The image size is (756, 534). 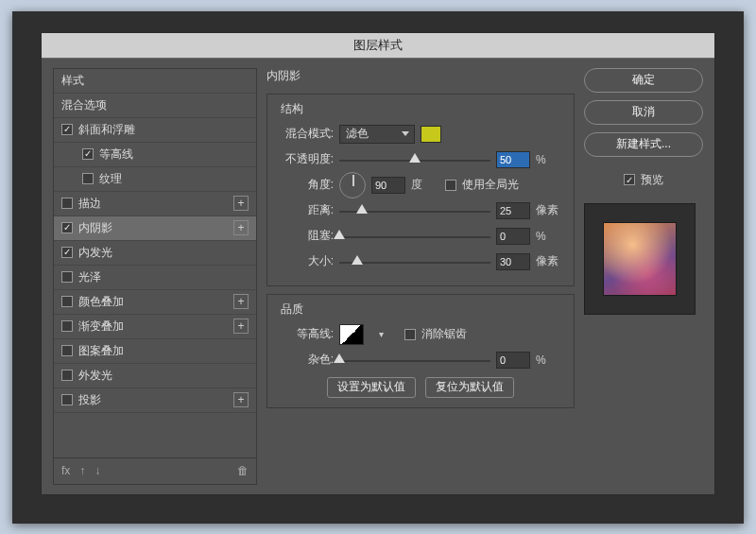 I want to click on preview-checkbox: ✓, so click(x=629, y=180).